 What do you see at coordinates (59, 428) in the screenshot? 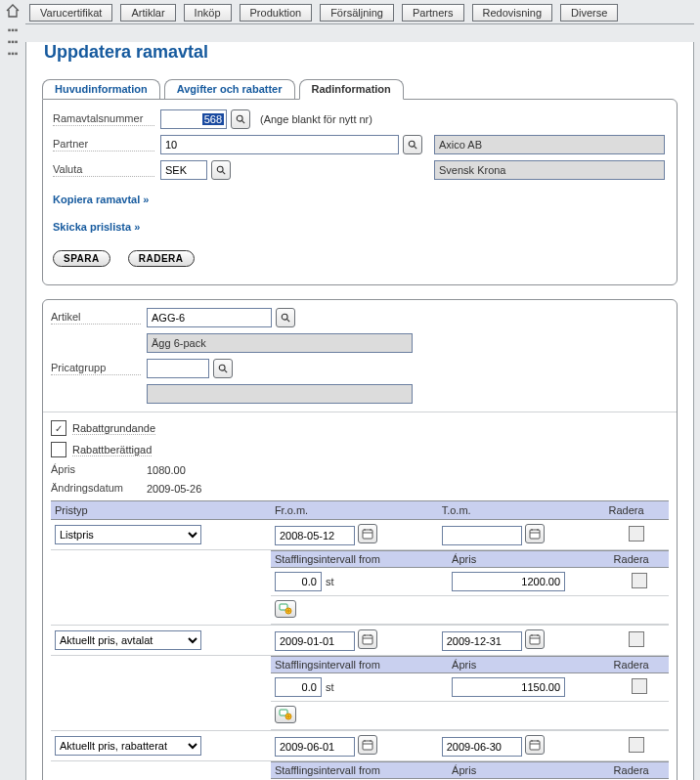
I see `rabattgrundande-checkbox: ✓` at bounding box center [59, 428].